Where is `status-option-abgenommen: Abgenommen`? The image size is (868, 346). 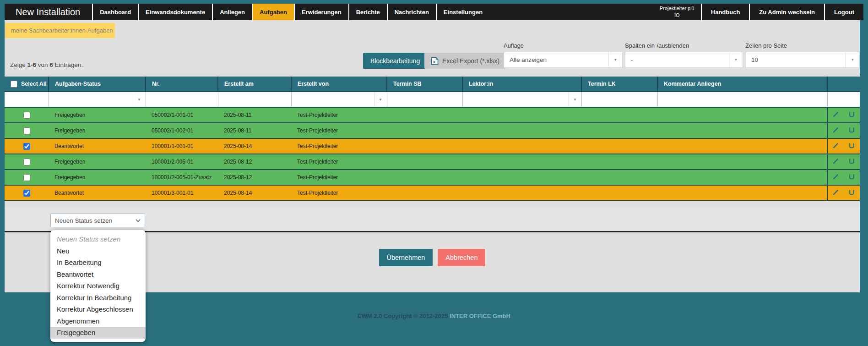
status-option-abgenommen: Abgenommen is located at coordinates (98, 321).